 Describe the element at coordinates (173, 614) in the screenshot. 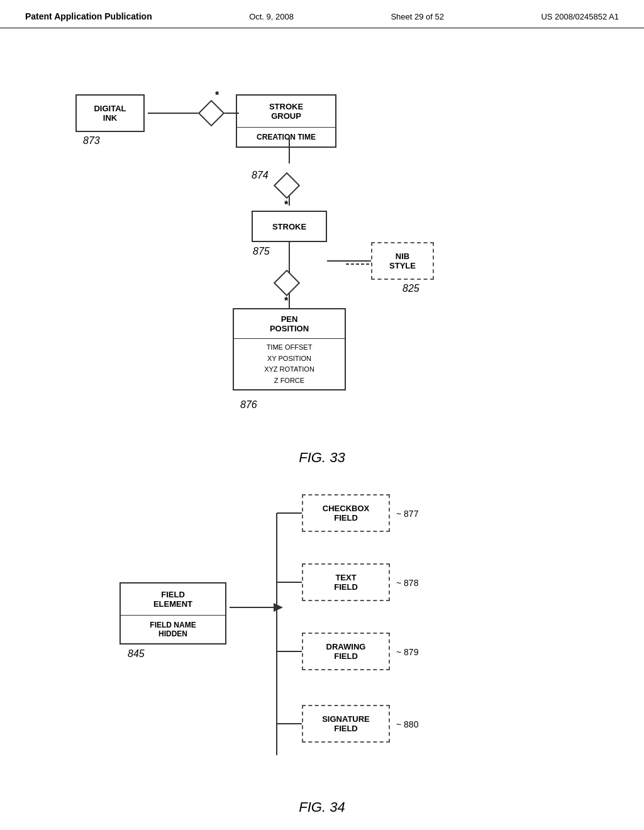

I see `field-element-box: FIELDELEMENT FIELD NAMEHIDDEN` at that location.